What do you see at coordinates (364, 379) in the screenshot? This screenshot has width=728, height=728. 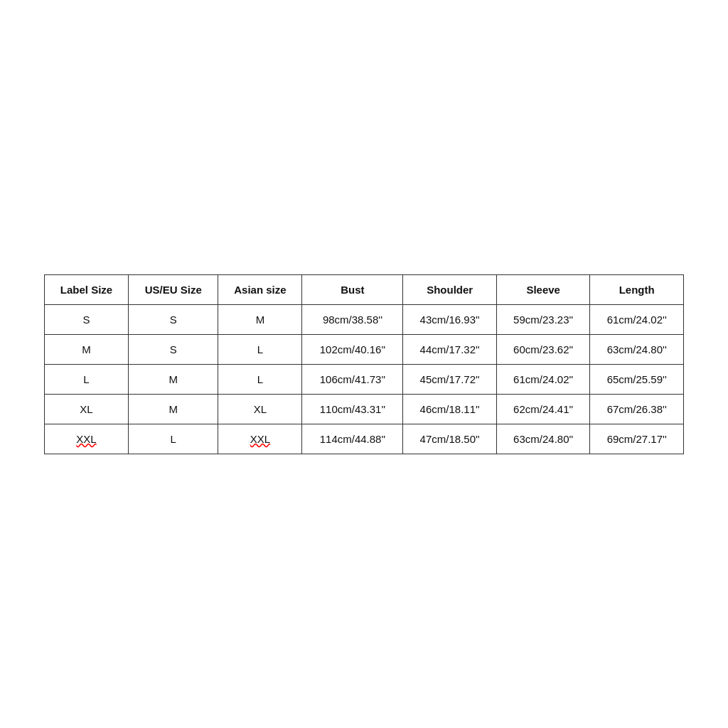 I see `table-row: LML106cm/41.73''45cm/17.72''61cm/24.02''…` at bounding box center [364, 379].